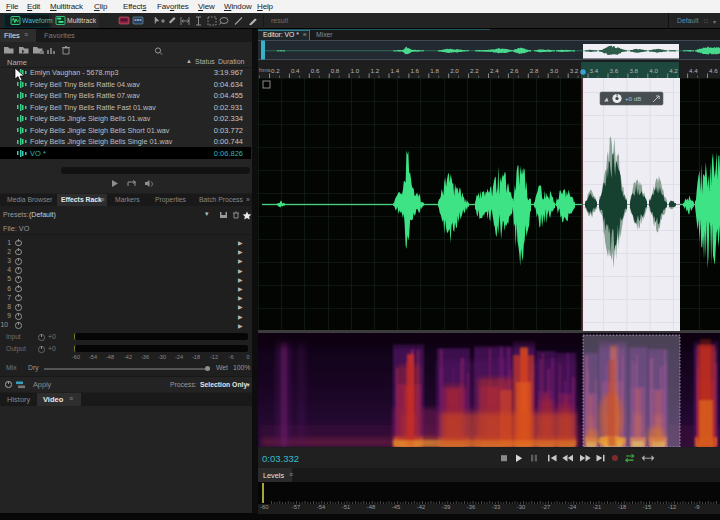 This screenshot has height=520, width=720. Describe the element at coordinates (474, 70) in the screenshot. I see `svg-text: 2.2` at that location.